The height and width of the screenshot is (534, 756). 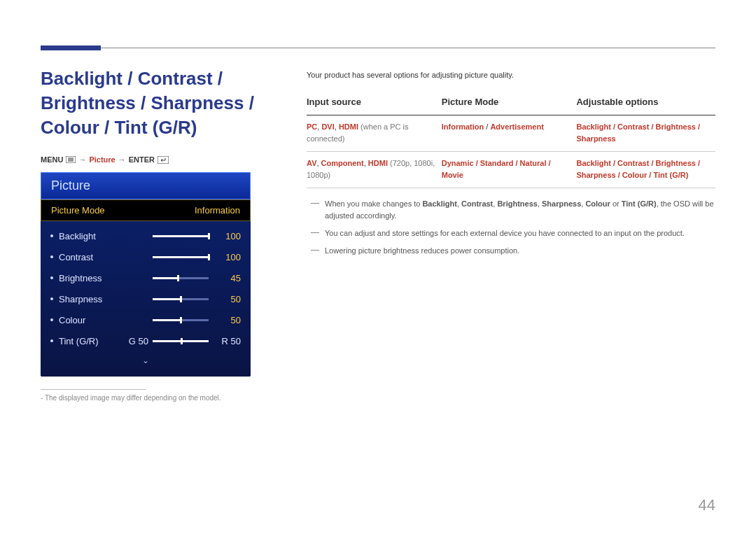 I want to click on tint-label: Tint (G/R), so click(x=93, y=342).